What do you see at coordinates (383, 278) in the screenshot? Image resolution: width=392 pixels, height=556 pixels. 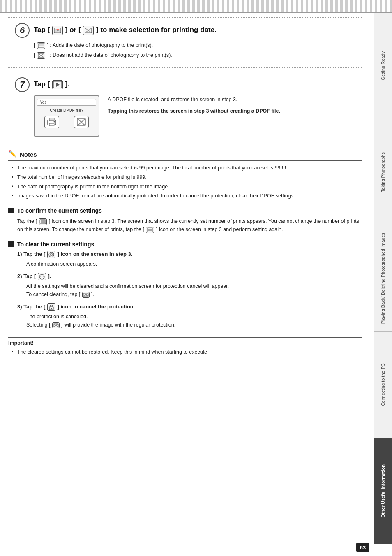 I see `sidebar-section-playing-back: Playing Back/ Deleting Photographed Imag…` at bounding box center [383, 278].